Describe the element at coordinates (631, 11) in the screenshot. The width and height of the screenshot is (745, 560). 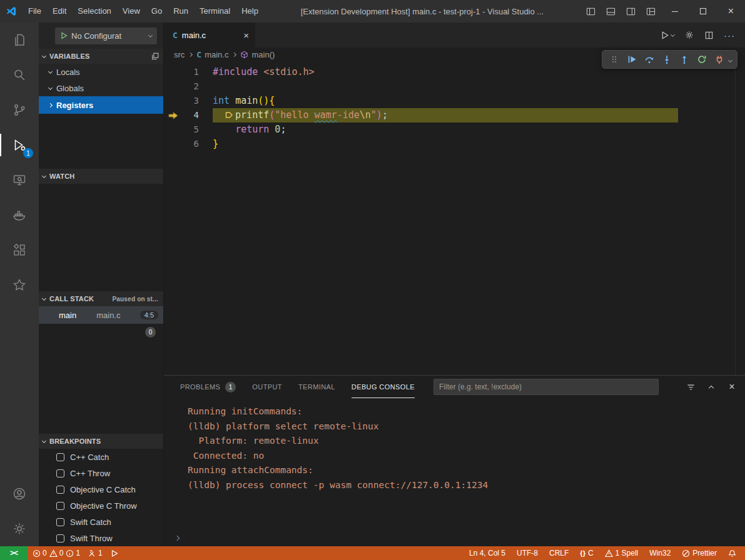
I see `toggle-secondary-sidebar-icon` at that location.